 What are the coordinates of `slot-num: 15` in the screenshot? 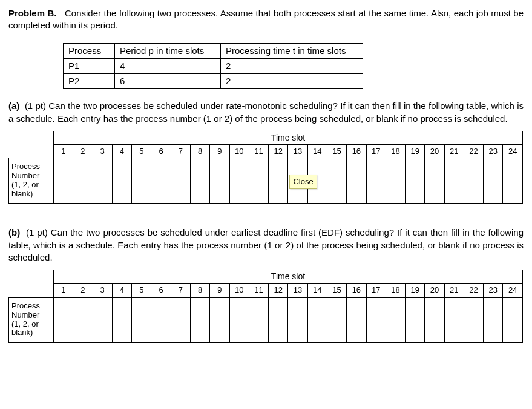 It's located at (337, 151).